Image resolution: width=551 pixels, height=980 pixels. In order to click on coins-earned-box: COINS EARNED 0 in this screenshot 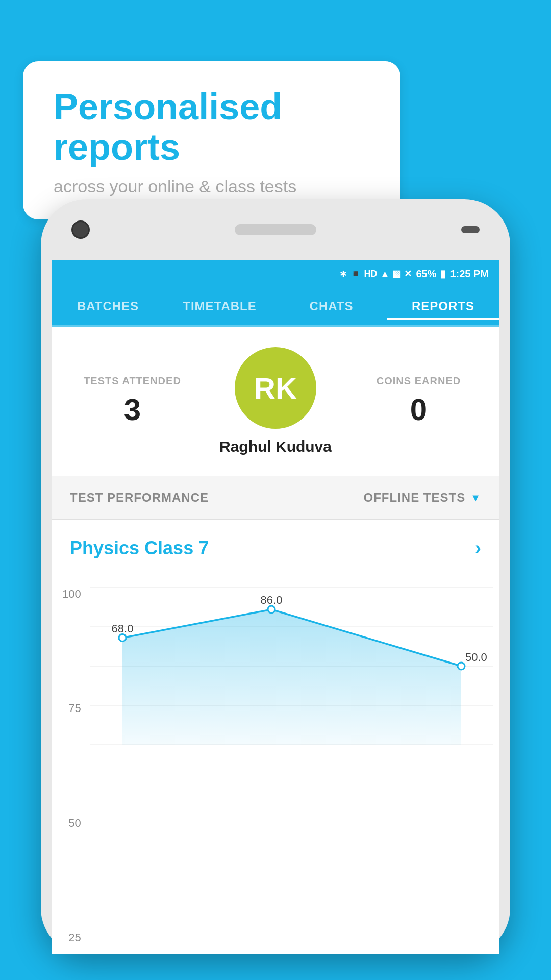, I will do `click(418, 401)`.